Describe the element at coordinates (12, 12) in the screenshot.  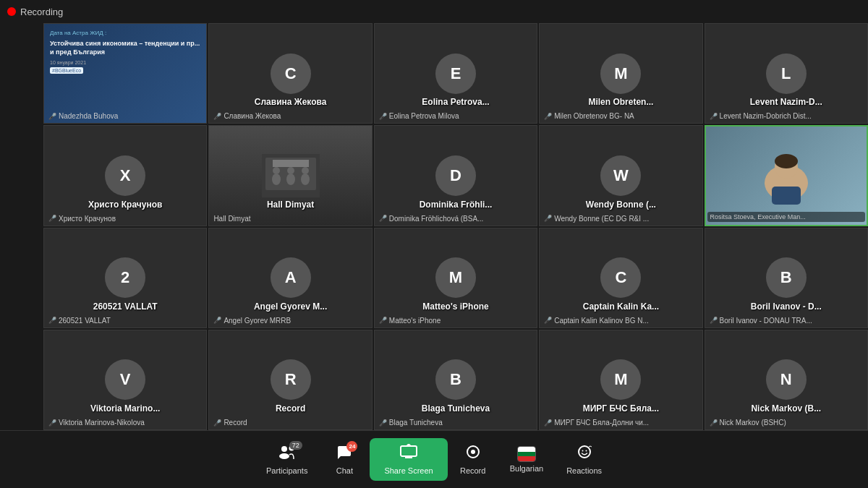
I see `recording-dot` at that location.